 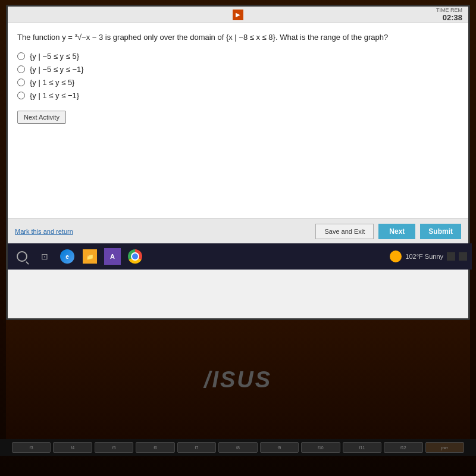 What do you see at coordinates (21, 82) in the screenshot?
I see `radio-c` at bounding box center [21, 82].